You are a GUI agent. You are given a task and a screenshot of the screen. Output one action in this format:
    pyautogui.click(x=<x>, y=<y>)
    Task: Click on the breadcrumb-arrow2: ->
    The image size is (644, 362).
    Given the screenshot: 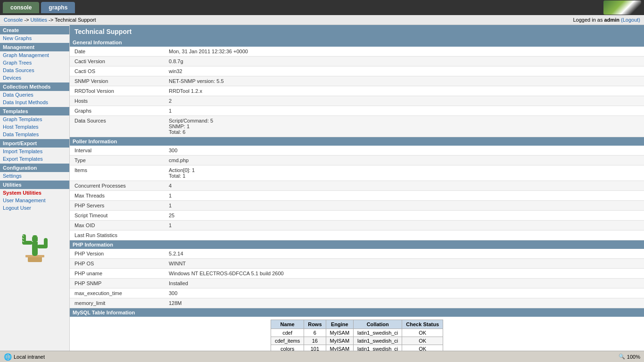 What is the action you would take?
    pyautogui.click(x=52, y=20)
    